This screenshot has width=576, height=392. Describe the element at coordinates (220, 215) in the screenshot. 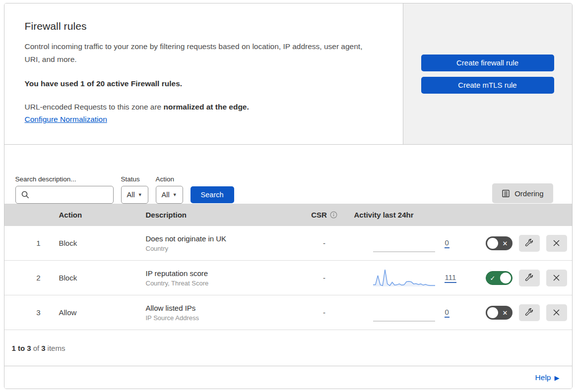

I see `header-description: Description` at that location.